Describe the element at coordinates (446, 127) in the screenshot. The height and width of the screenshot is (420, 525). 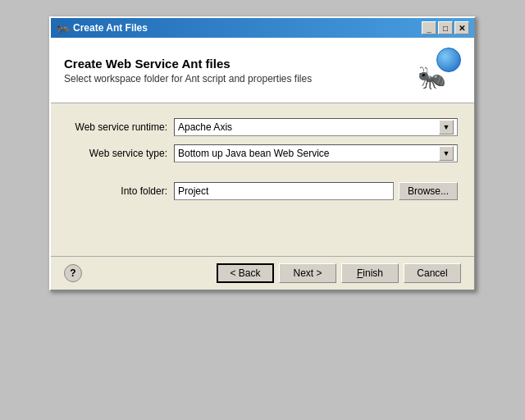
I see `runtime-dropdown-arrow: ▼` at that location.